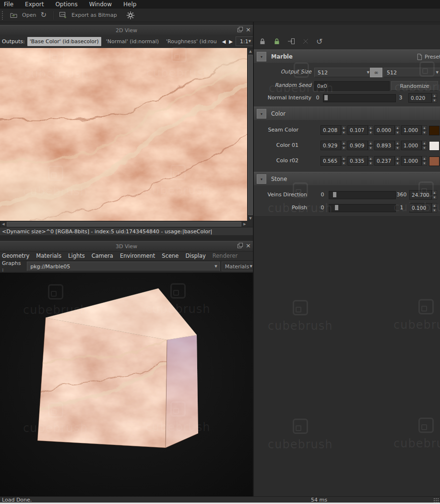  Describe the element at coordinates (385, 130) in the screenshot. I see `b-value: 0.000` at that location.